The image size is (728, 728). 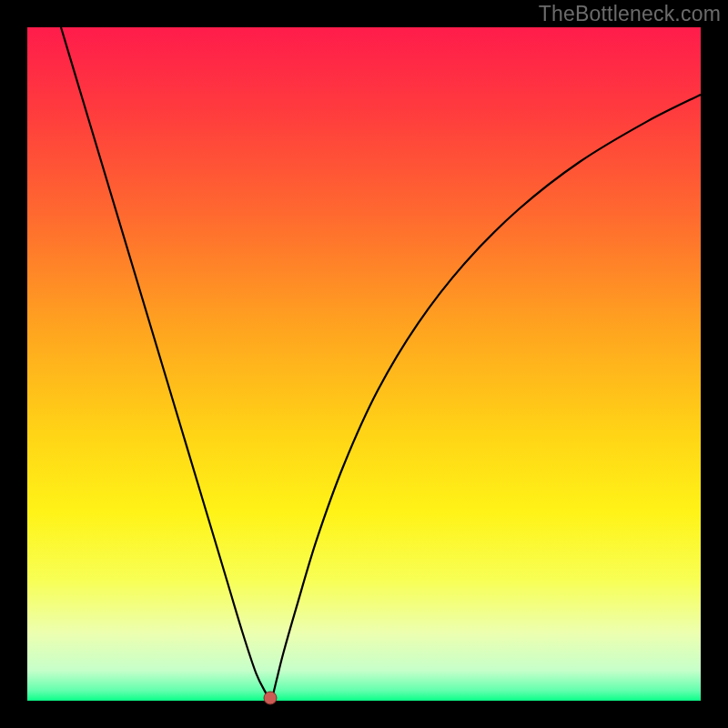 What do you see at coordinates (714, 364) in the screenshot?
I see `frame-right` at bounding box center [714, 364].